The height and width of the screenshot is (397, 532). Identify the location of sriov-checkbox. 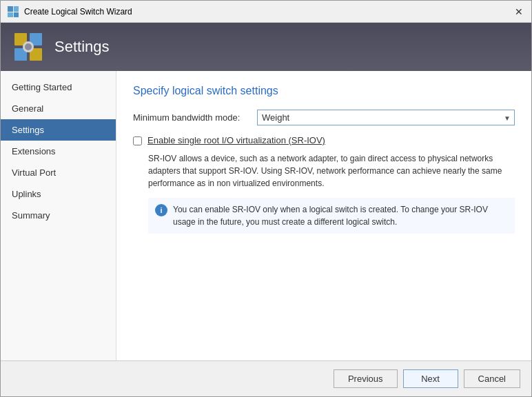
(138, 141).